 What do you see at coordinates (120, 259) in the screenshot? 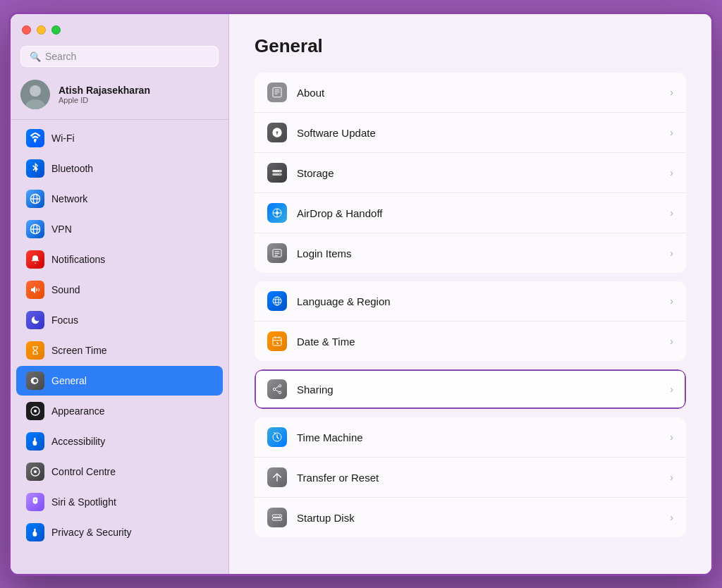
I see `sidebar-item-notifications: Notifications` at bounding box center [120, 259].